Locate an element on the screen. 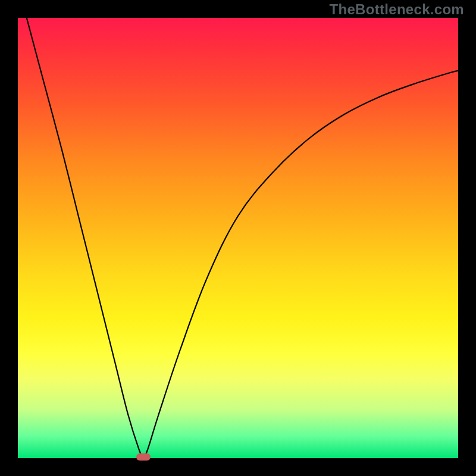 The width and height of the screenshot is (476, 476). watermark-text: TheBottleneck.com is located at coordinates (397, 10).